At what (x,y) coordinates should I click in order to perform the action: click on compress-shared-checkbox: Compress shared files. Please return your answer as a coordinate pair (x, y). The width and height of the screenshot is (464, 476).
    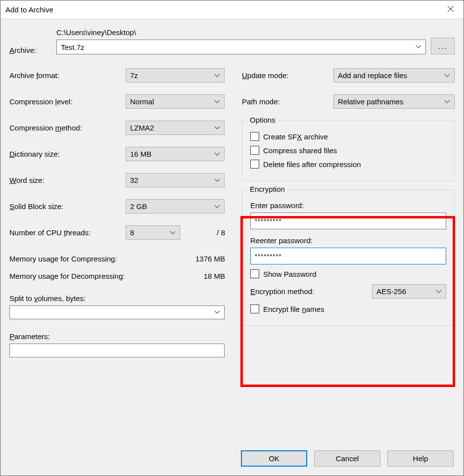
    Looking at the image, I should click on (348, 150).